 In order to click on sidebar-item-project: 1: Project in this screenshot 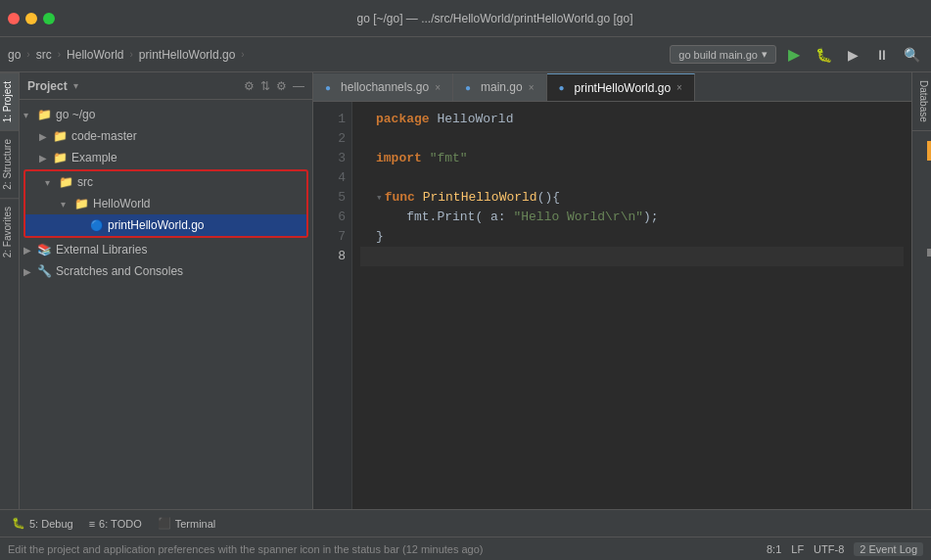, I will do `click(10, 102)`.